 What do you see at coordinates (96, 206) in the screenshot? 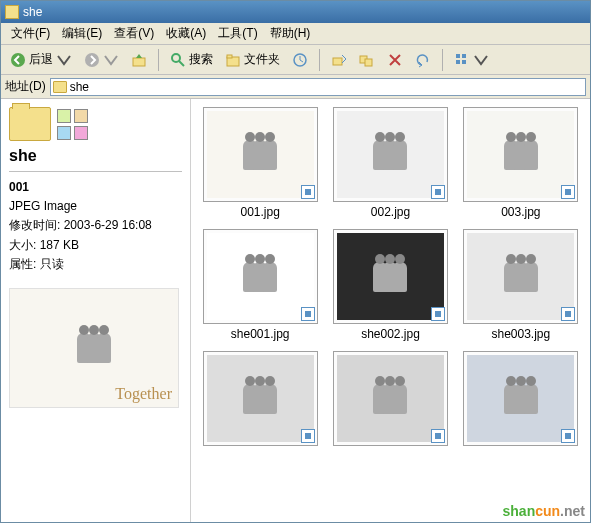
I see `file-type: JPEG Image` at bounding box center [96, 206].